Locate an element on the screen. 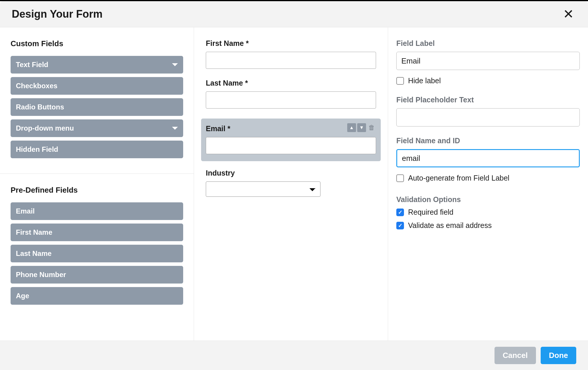 The image size is (588, 370). required-row: ✓ Required field is located at coordinates (488, 212).